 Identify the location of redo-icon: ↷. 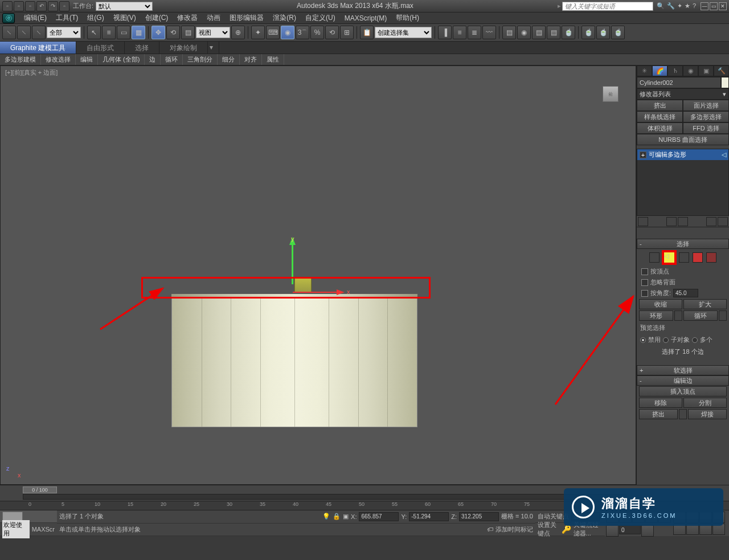
(53, 6).